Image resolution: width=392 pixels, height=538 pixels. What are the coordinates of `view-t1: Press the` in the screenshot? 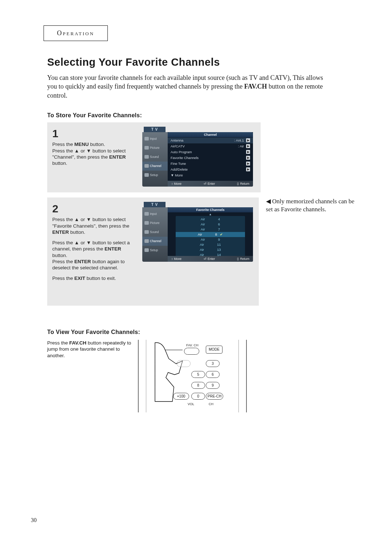 It's located at (58, 343).